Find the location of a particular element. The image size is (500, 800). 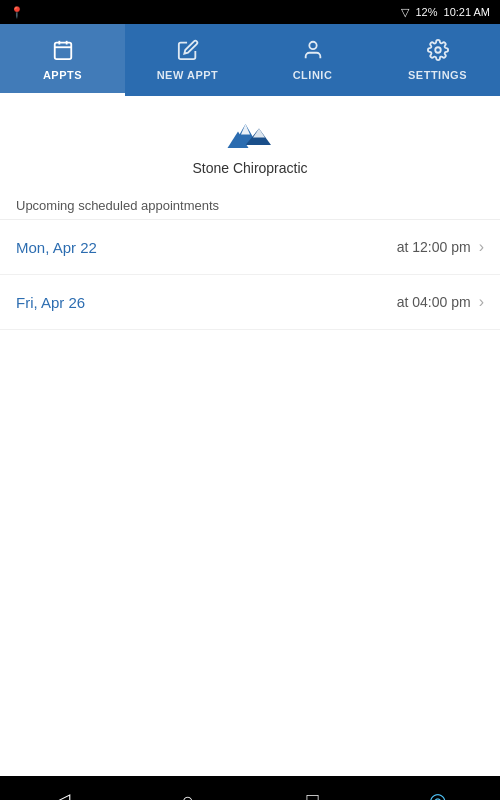

clinic-name: Stone Chiropractic is located at coordinates (250, 168).